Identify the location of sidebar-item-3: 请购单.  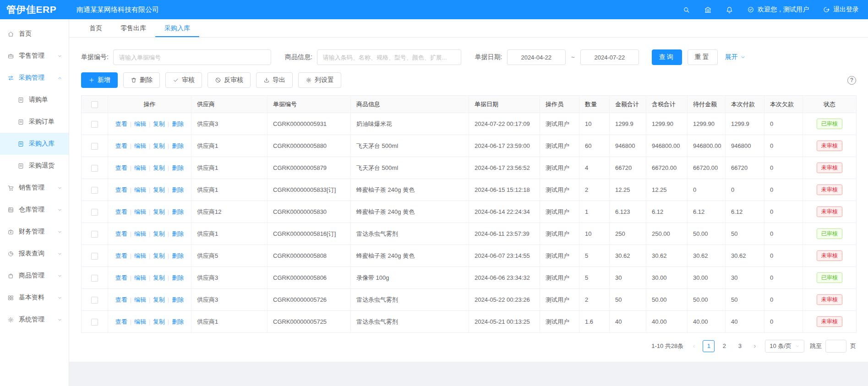
(34, 100).